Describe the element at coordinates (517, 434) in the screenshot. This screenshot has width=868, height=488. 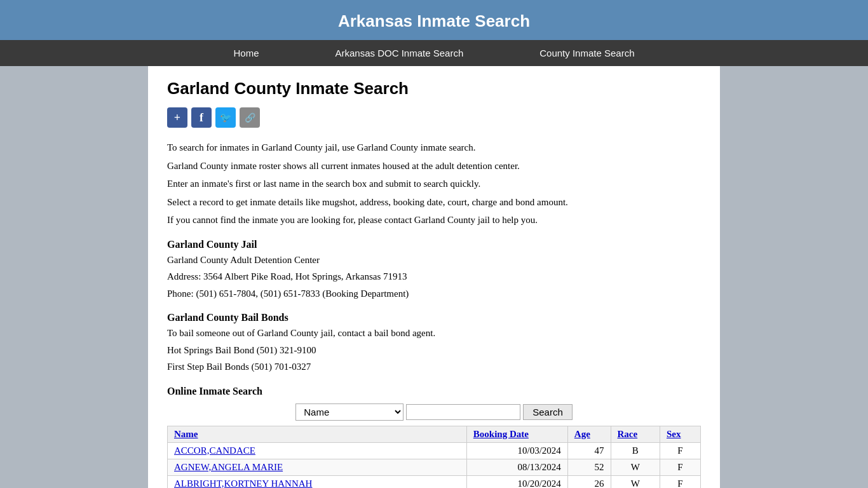
I see `col-booking-date: Booking Date` at that location.